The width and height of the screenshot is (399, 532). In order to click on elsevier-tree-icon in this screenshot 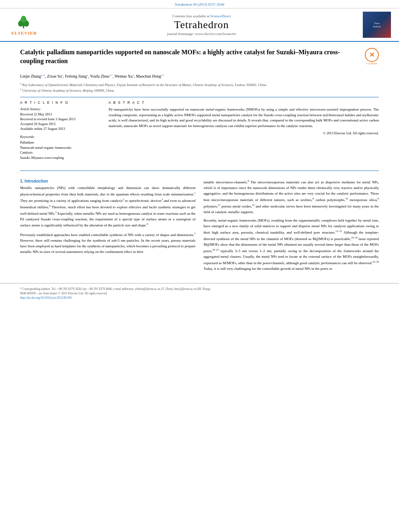, I will do `click(24, 22)`.